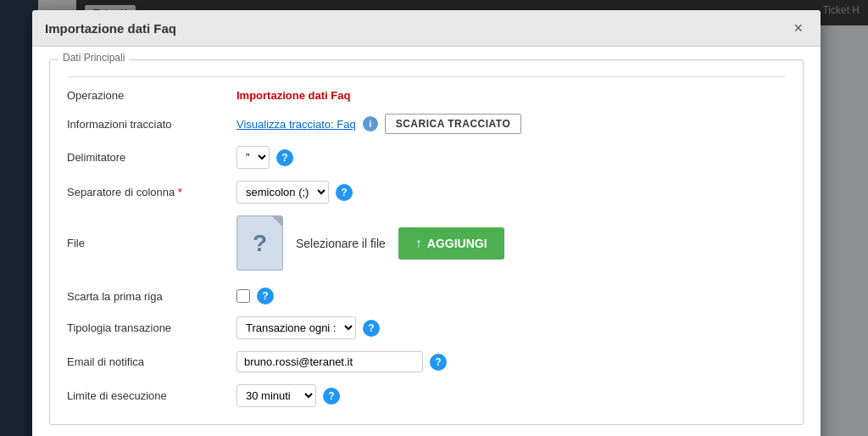  What do you see at coordinates (341, 243) in the screenshot?
I see `file-select-text: Selezionare il file` at bounding box center [341, 243].